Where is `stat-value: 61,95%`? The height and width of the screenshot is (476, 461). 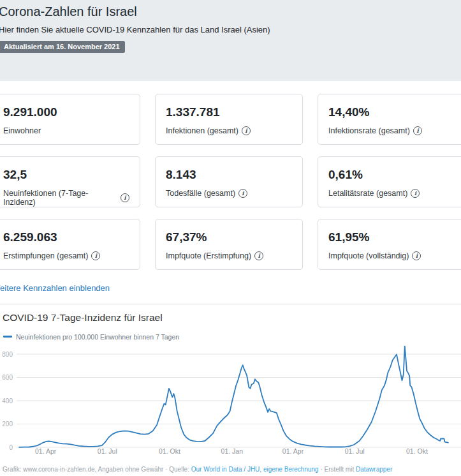
stat-value: 61,95% is located at coordinates (391, 237).